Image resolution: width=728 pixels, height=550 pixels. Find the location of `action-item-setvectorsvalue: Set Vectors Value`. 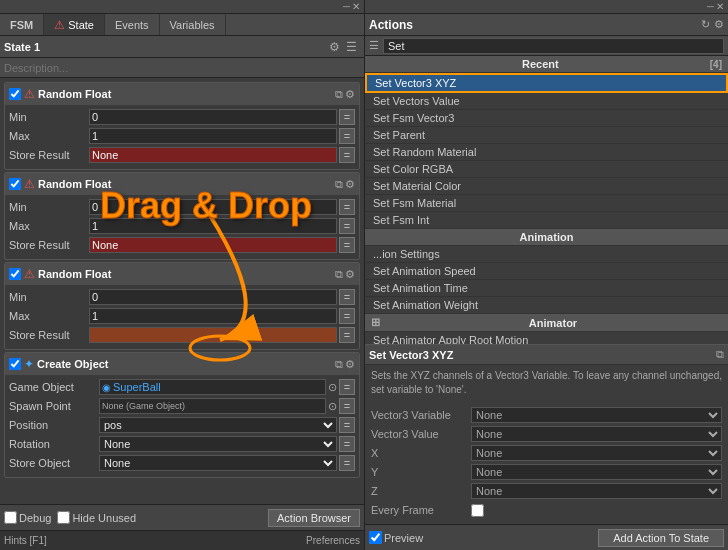

action-item-setvectorsvalue: Set Vectors Value is located at coordinates (546, 102).